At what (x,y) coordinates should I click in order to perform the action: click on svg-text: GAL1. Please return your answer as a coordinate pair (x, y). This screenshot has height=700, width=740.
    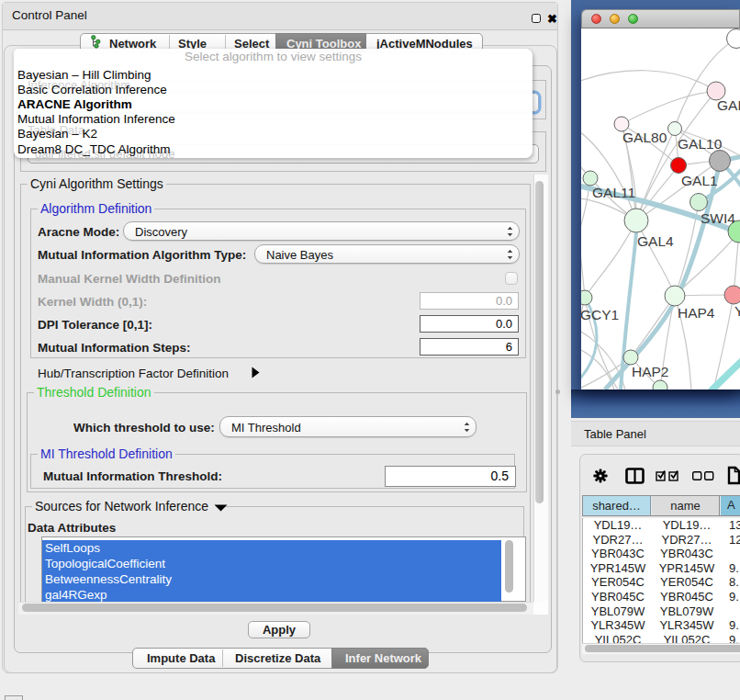
    Looking at the image, I should click on (700, 180).